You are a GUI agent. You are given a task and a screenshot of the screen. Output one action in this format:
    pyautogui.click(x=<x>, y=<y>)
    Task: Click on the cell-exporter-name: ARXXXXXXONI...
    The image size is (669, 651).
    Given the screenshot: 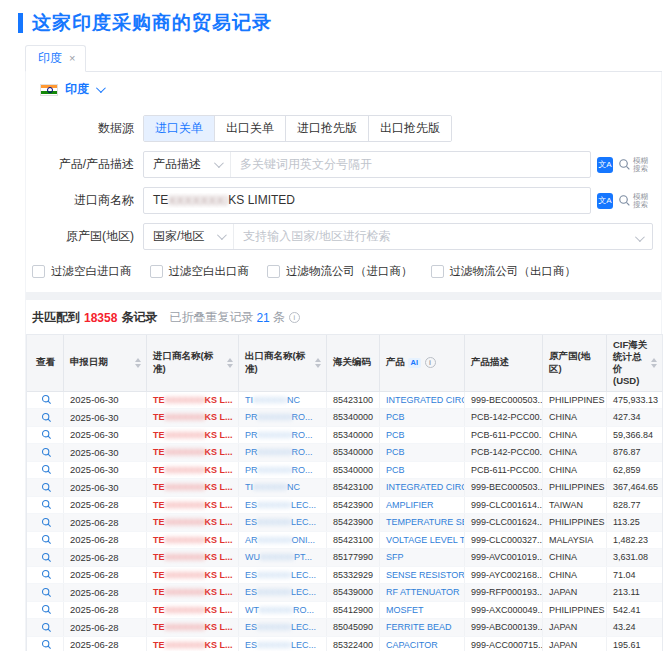 What is the action you would take?
    pyautogui.click(x=283, y=540)
    